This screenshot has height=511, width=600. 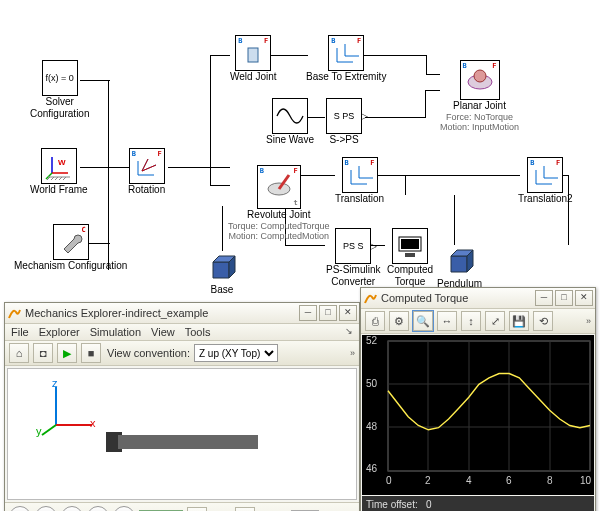 What do you see at coordinates (236, 353) in the screenshot?
I see `view-convention-select: Z up (XY Top)` at bounding box center [236, 353].